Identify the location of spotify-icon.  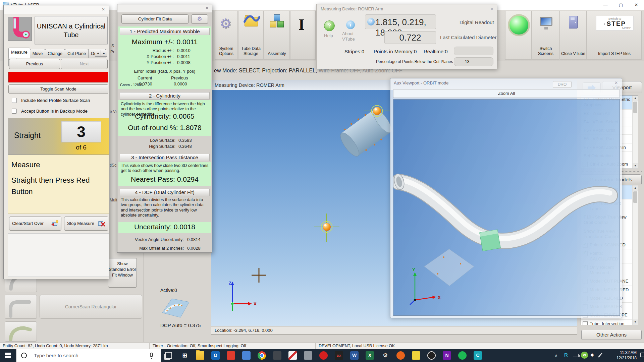
(462, 355).